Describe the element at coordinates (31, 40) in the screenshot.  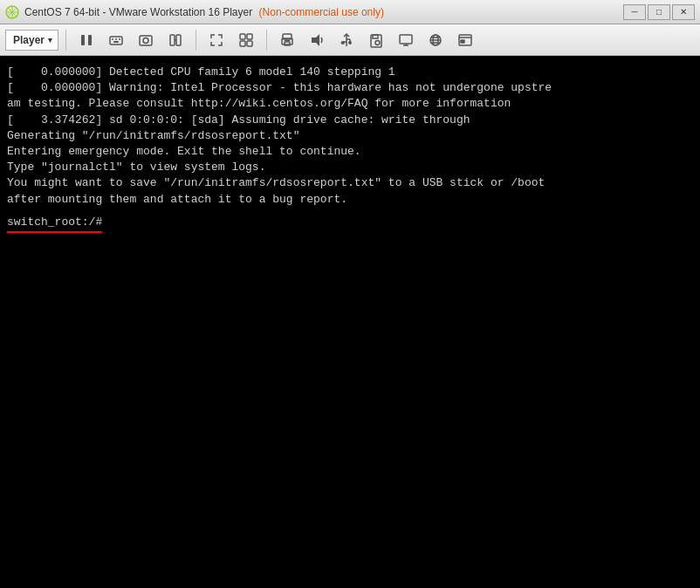
I see `player-menu-button: Player ▾` at that location.